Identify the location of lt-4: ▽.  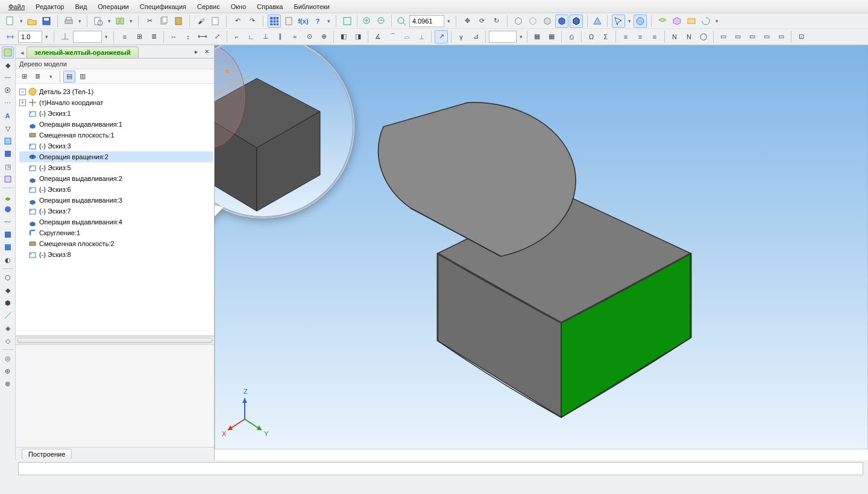
(8, 128).